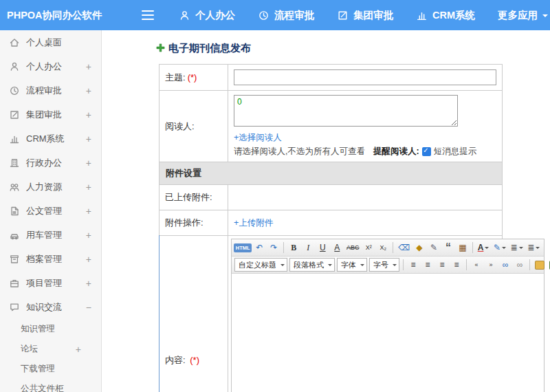  What do you see at coordinates (331, 223) in the screenshot?
I see `attachment-ops-row: 附件操作: +上传附件` at bounding box center [331, 223].